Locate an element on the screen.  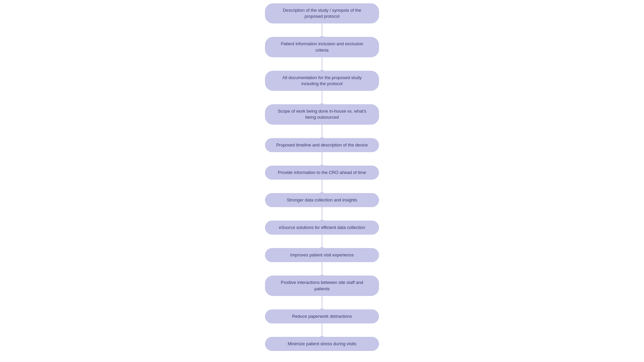
node-8: eSource solutions for efficient data col… is located at coordinates (322, 228).